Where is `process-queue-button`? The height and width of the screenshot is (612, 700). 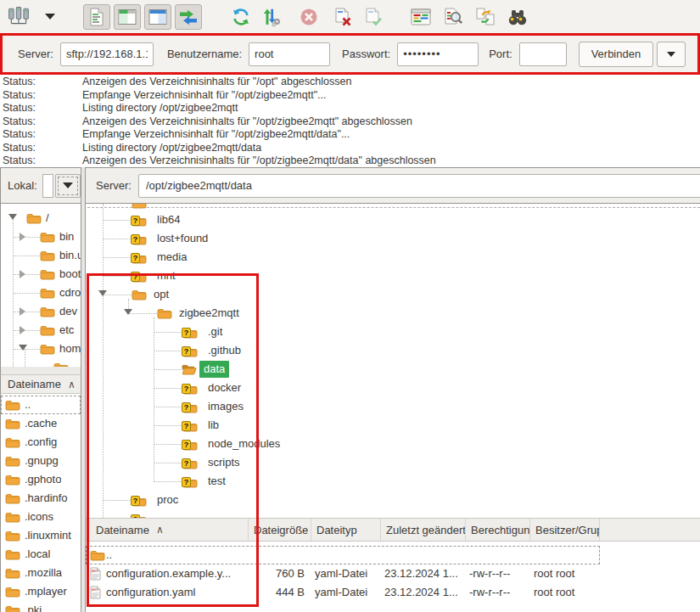
process-queue-button is located at coordinates (272, 17).